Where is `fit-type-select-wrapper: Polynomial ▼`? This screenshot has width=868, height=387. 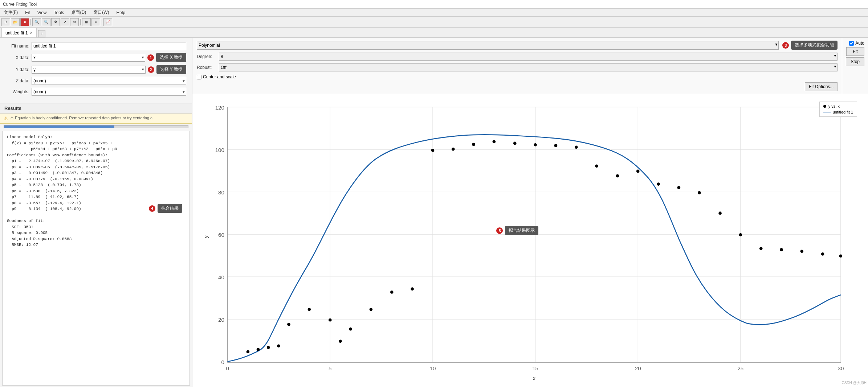
fit-type-select-wrapper: Polynomial ▼ is located at coordinates (488, 45).